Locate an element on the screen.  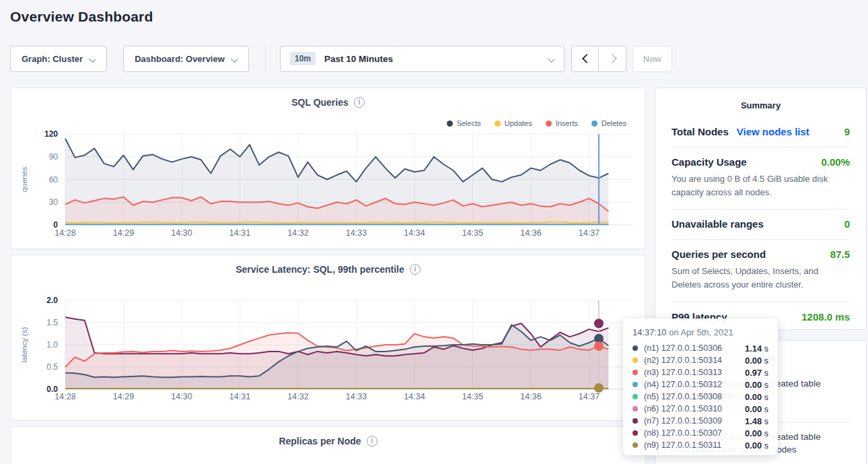
tooltip-node-value: 0.97 s is located at coordinates (756, 373).